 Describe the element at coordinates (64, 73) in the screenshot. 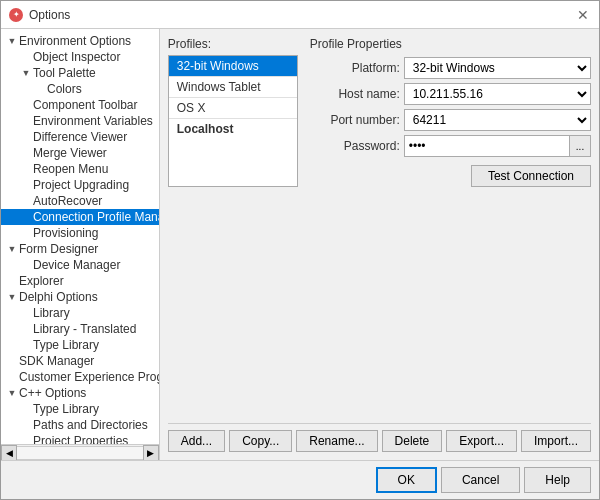

I see `tree-label-tool-palette: Tool Palette` at that location.